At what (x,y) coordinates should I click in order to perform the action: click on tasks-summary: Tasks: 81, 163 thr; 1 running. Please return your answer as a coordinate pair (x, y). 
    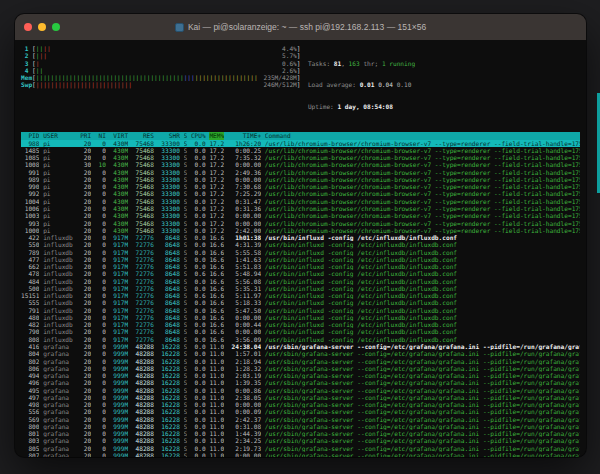
    Looking at the image, I should click on (444, 64).